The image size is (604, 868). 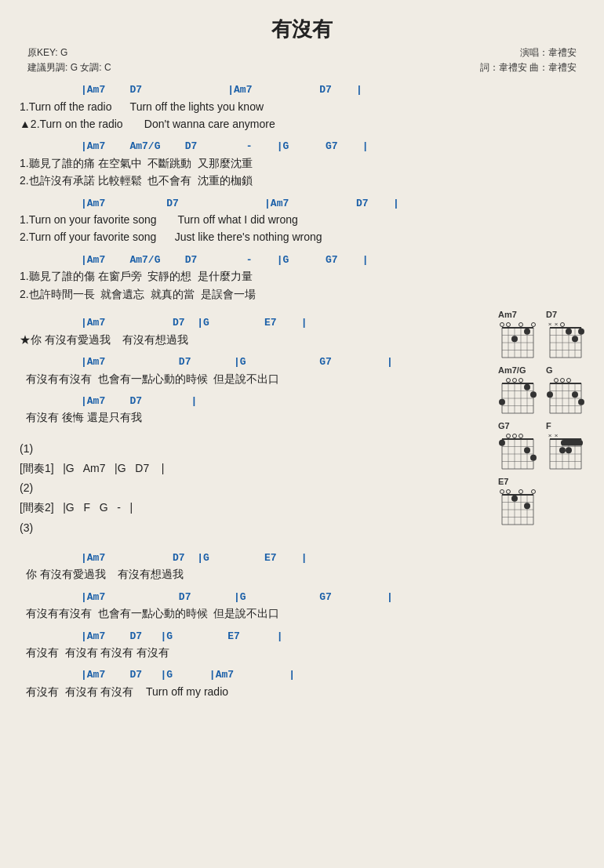 I want to click on chord-line-3: |Am7 D7 |Am7 D7 |, so click(x=255, y=204).